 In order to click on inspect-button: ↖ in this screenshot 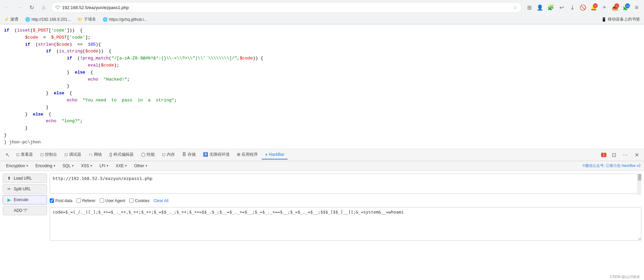, I will do `click(7, 155)`.